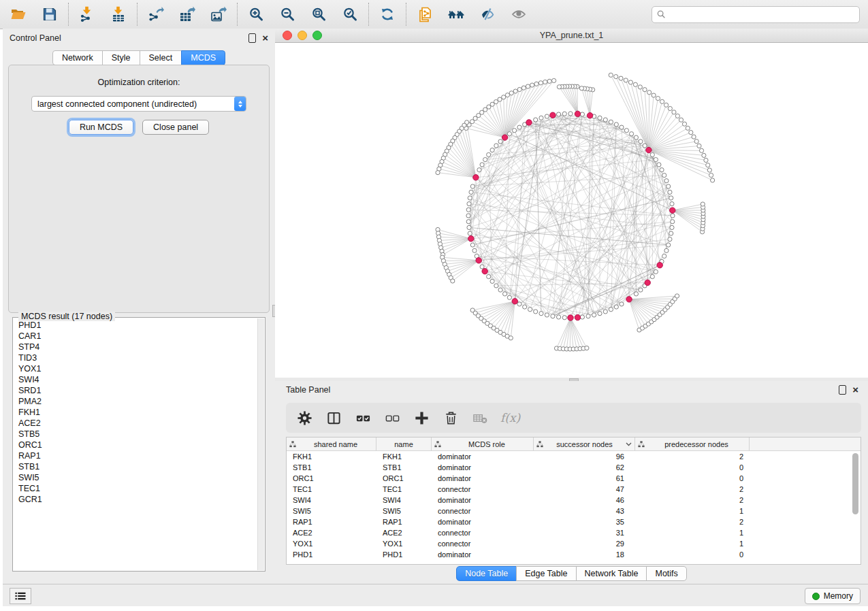  Describe the element at coordinates (692, 457) in the screenshot. I see `table-cell: 2` at that location.